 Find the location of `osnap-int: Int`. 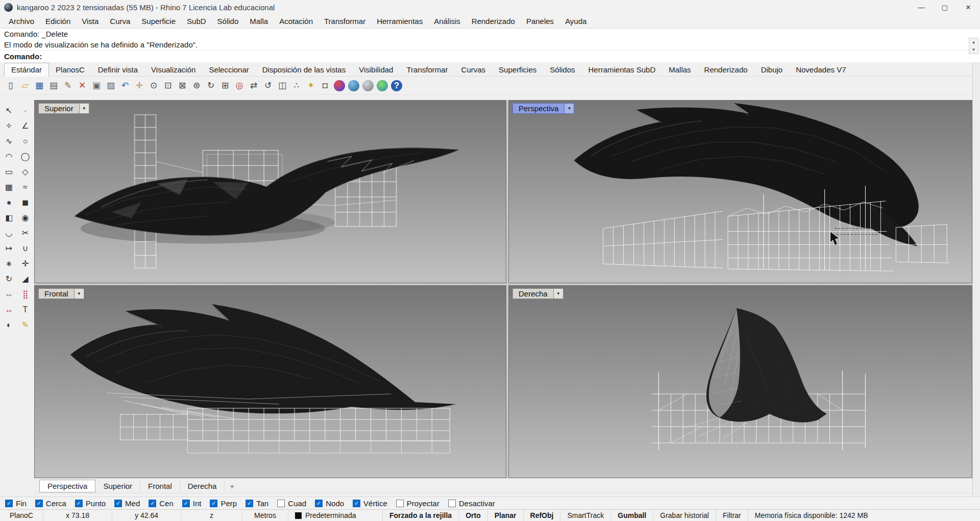

osnap-int: Int is located at coordinates (192, 503).